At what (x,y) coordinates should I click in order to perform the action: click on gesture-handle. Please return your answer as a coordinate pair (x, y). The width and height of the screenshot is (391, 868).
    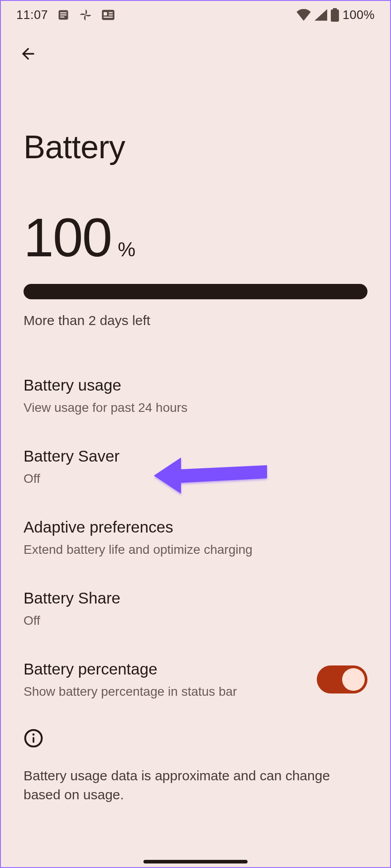
    Looking at the image, I should click on (196, 862).